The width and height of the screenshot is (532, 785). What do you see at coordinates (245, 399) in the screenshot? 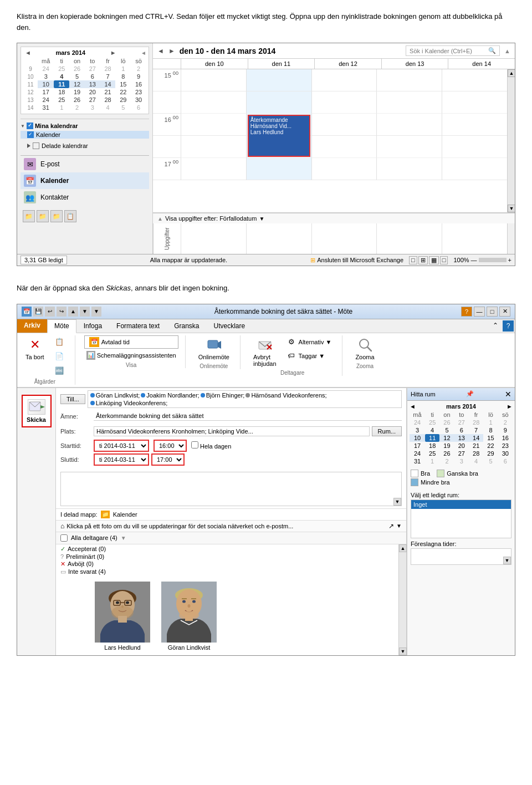
I see `recipients-field: Göran Lindkvist; Joakim Nordlander; Björ…` at bounding box center [245, 399].